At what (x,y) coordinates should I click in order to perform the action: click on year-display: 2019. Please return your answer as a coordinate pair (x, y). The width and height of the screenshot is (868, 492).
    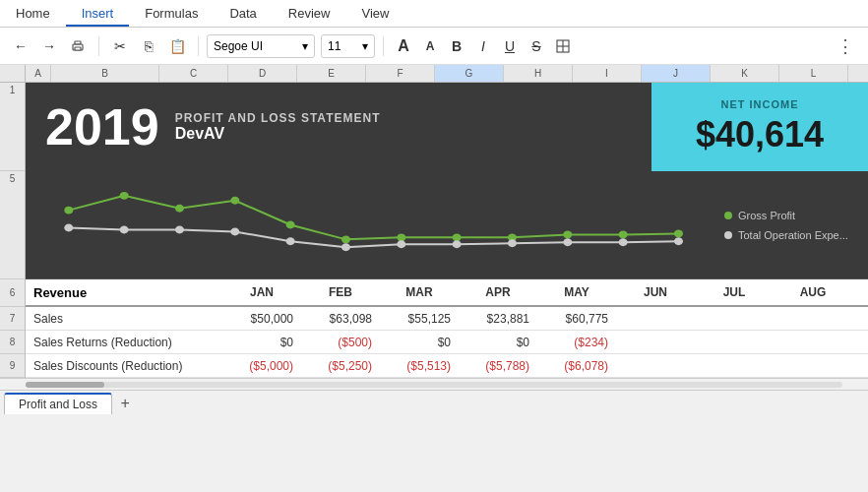
    Looking at the image, I should click on (102, 127).